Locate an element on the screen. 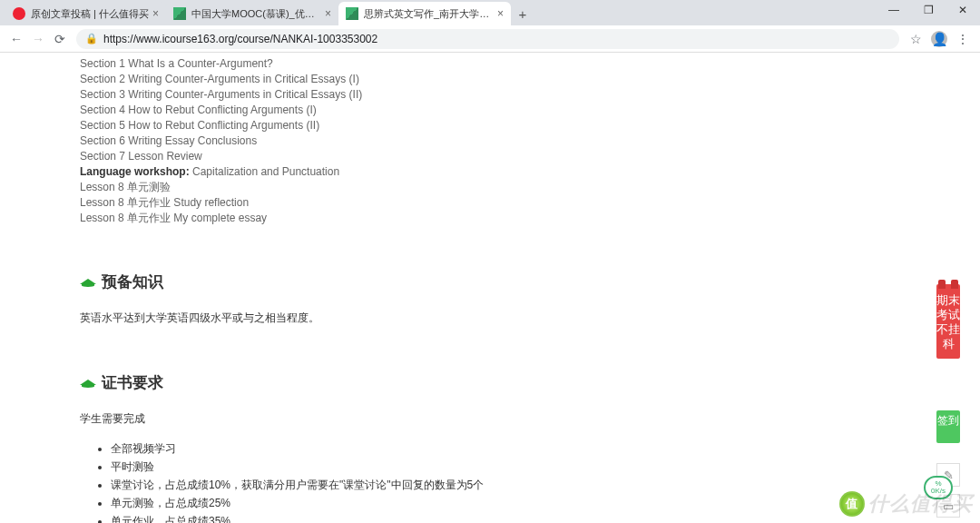  list-item: 单元测验，占总成绩25% is located at coordinates (400, 503).